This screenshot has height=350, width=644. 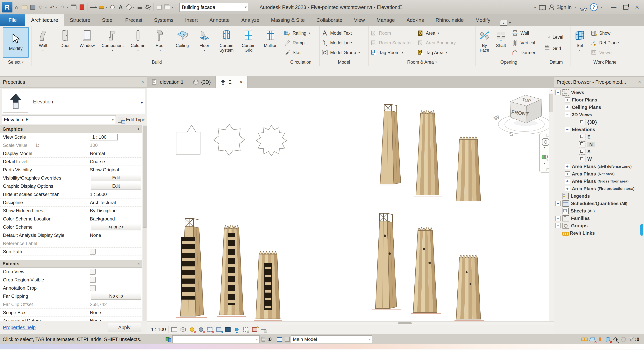 What do you see at coordinates (71, 194) in the screenshot?
I see `prop-hide-at-scales: Hide at scales coarser than1 : 5000` at bounding box center [71, 194].